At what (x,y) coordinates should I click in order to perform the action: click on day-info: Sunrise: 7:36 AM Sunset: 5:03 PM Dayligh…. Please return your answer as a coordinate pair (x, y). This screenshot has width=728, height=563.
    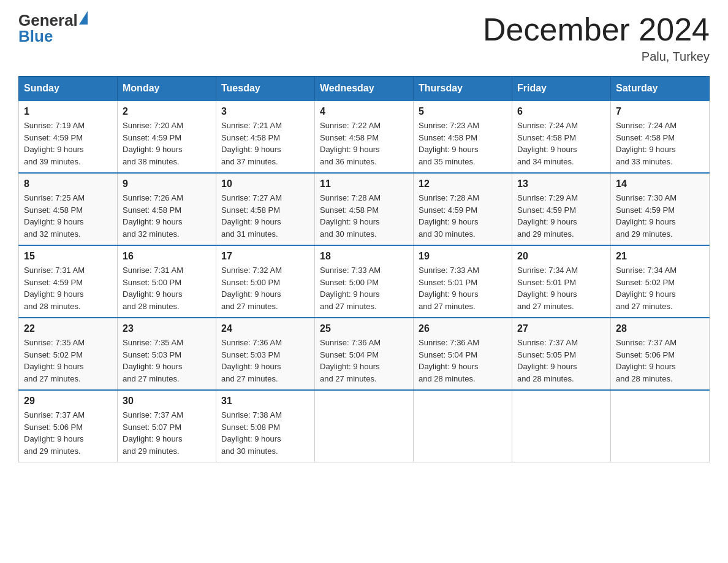
    Looking at the image, I should click on (265, 361).